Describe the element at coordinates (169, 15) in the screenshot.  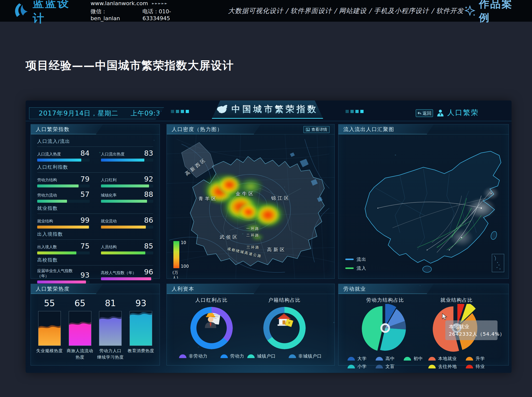
I see `phone-label: 电话：010-63334945` at that location.